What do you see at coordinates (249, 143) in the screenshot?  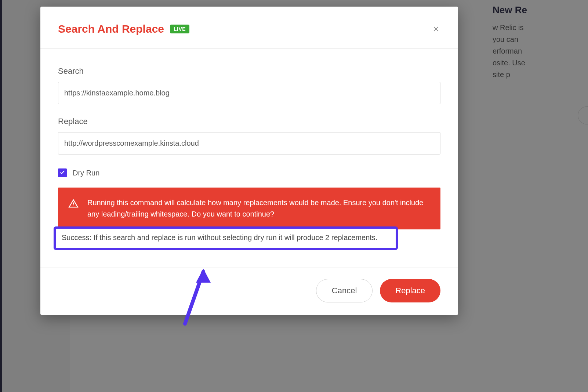 I see `replace-input` at bounding box center [249, 143].